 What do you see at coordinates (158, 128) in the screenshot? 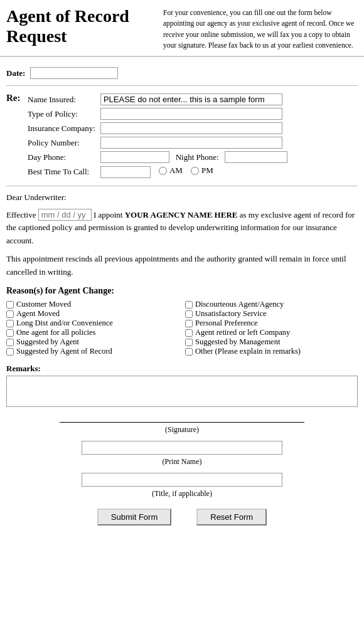
I see `insurance-company-row: Insurance Company:` at bounding box center [158, 128].